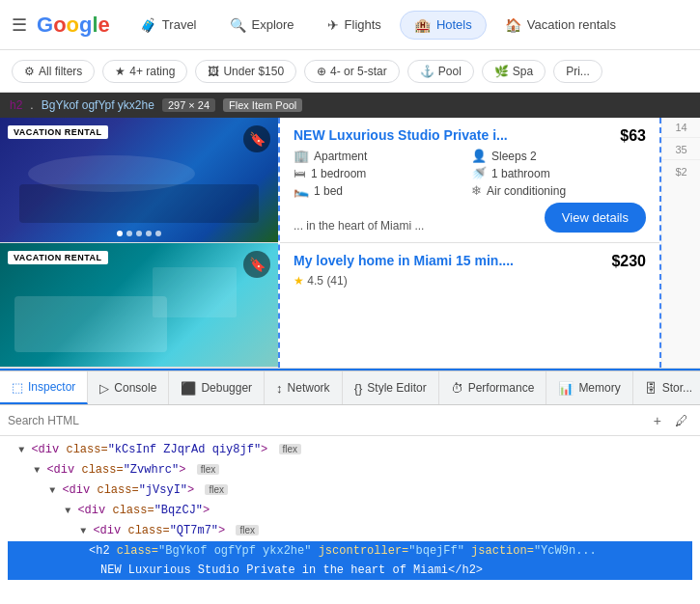  Describe the element at coordinates (58, 132) in the screenshot. I see `vacation-badge-1: VACATION RENTAL` at that location.